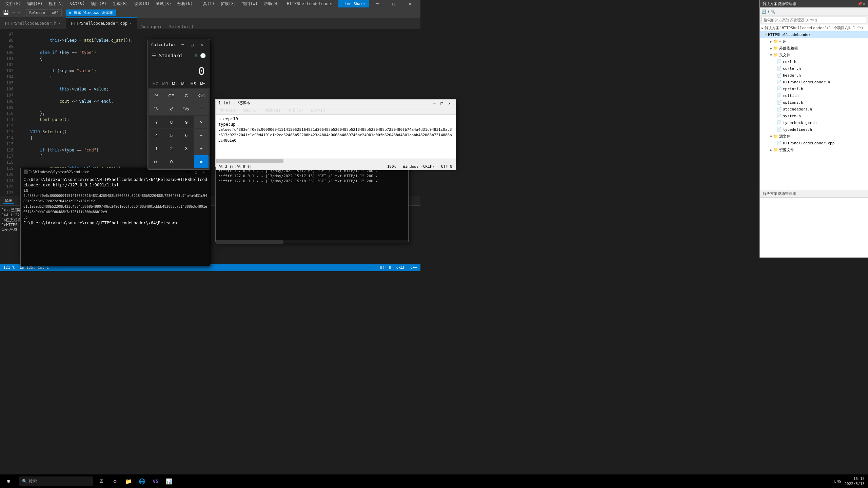 The width and height of the screenshot is (868, 488). I want to click on taskbar-chrome-icon: 🌐, so click(142, 481).